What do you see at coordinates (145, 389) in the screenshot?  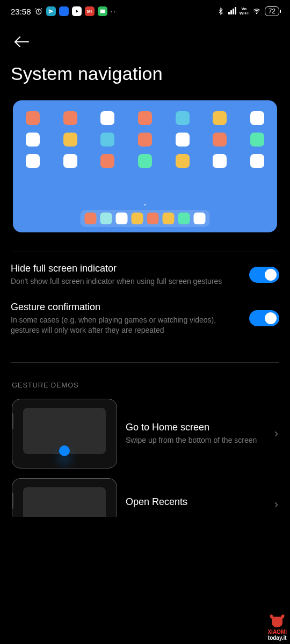 I see `section-label-gesture-demos: GESTURE DEMOS` at bounding box center [145, 389].